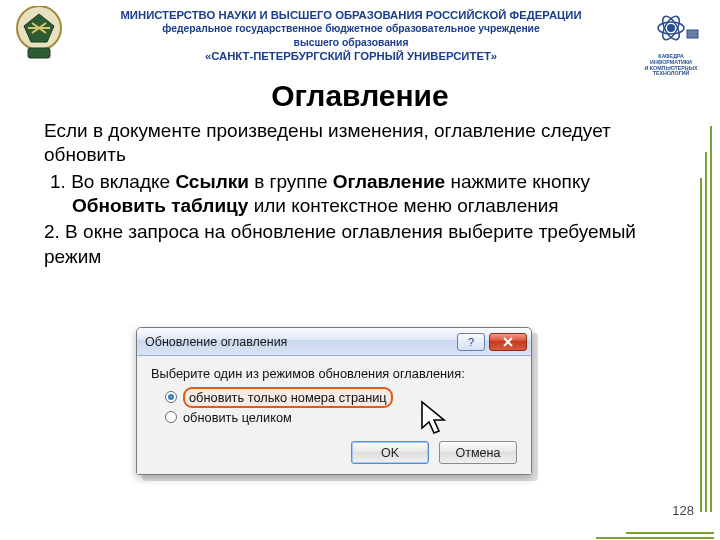 This screenshot has width=720, height=540. Describe the element at coordinates (339, 417) in the screenshot. I see `radio-option-full: обновить целиком` at that location.